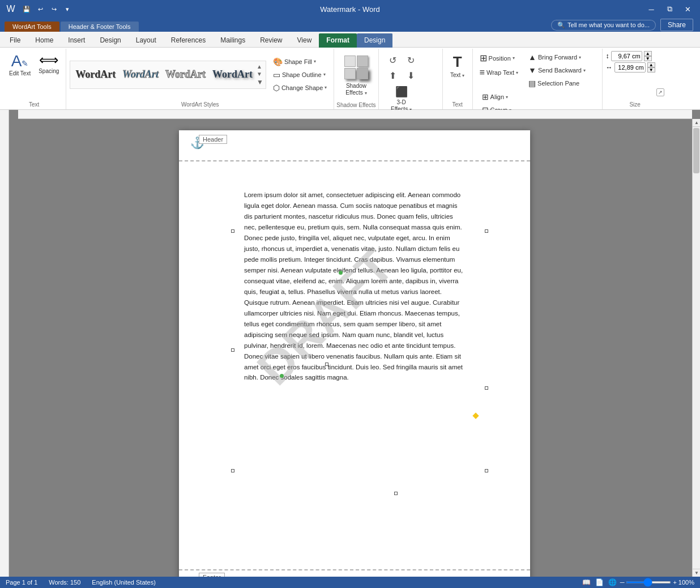 The height and width of the screenshot is (588, 700). Describe the element at coordinates (44, 41) in the screenshot. I see `tab-home: Home` at that location.